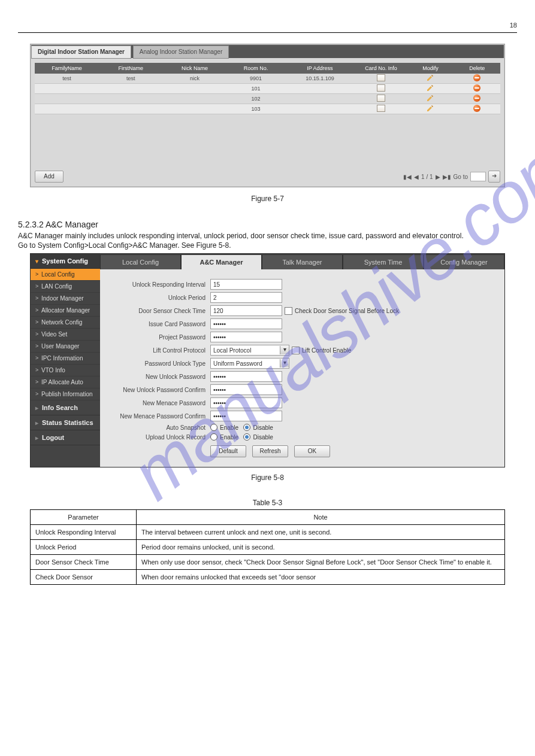 The image size is (535, 756). Describe the element at coordinates (267, 109) in the screenshot. I see `table-row: 103` at that location.